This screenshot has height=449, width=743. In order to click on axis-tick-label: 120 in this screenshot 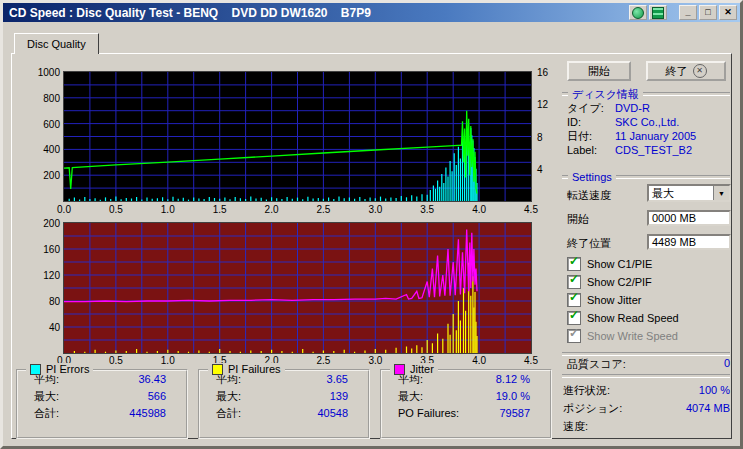, I will do `click(52, 276)`.